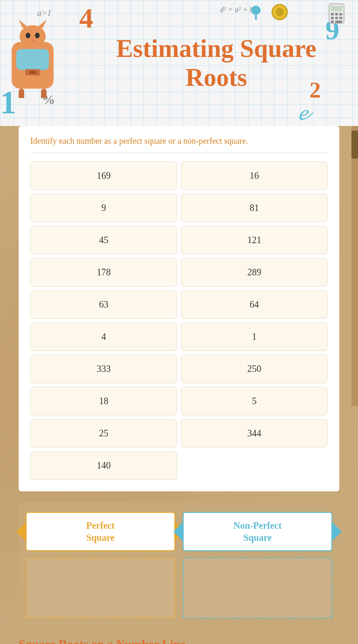 Image resolution: width=358 pixels, height=644 pixels. I want to click on number-cell: 18, so click(103, 401).